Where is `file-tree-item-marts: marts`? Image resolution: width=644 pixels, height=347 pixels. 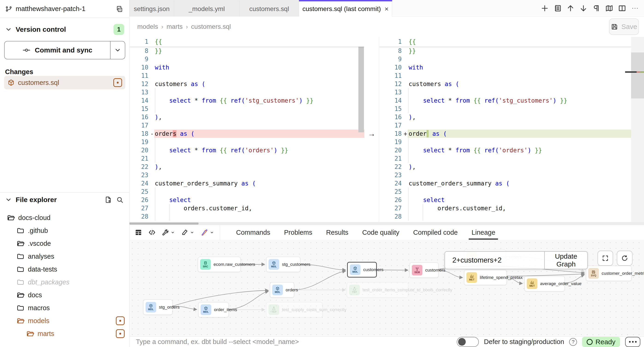 file-tree-item-marts: marts is located at coordinates (64, 334).